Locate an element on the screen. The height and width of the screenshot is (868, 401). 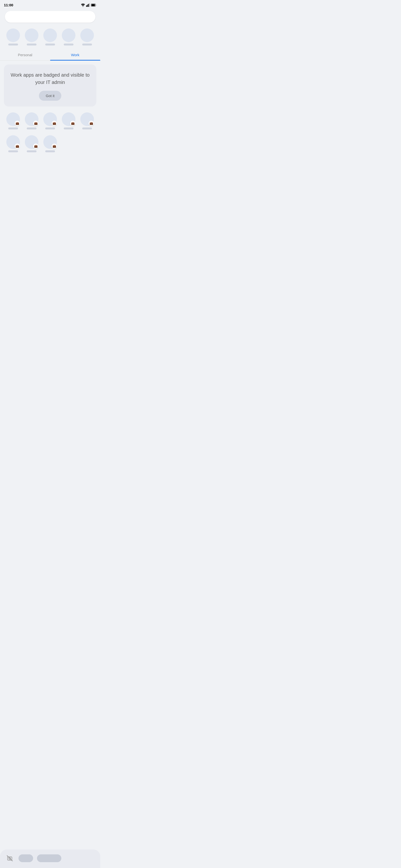
work-app-row-2: 💼 💼 💼 is located at coordinates (50, 144).